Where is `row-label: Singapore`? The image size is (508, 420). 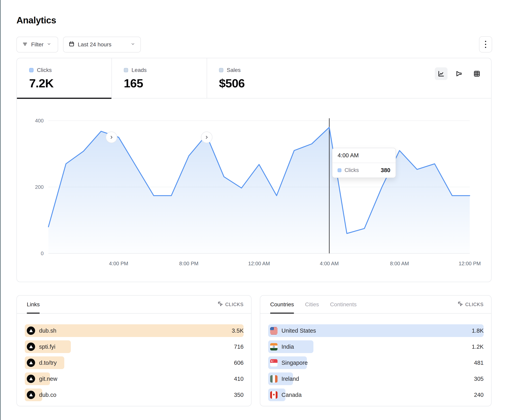
row-label: Singapore is located at coordinates (295, 363).